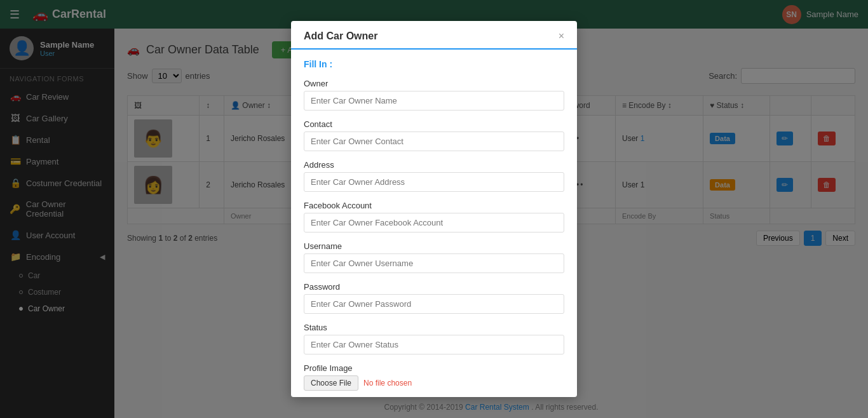 This screenshot has width=868, height=418. I want to click on input-password, so click(434, 304).